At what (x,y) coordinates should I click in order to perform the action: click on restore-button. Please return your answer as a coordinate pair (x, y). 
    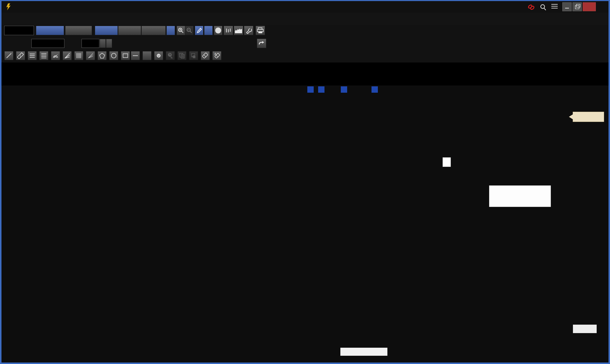
    Looking at the image, I should click on (577, 7).